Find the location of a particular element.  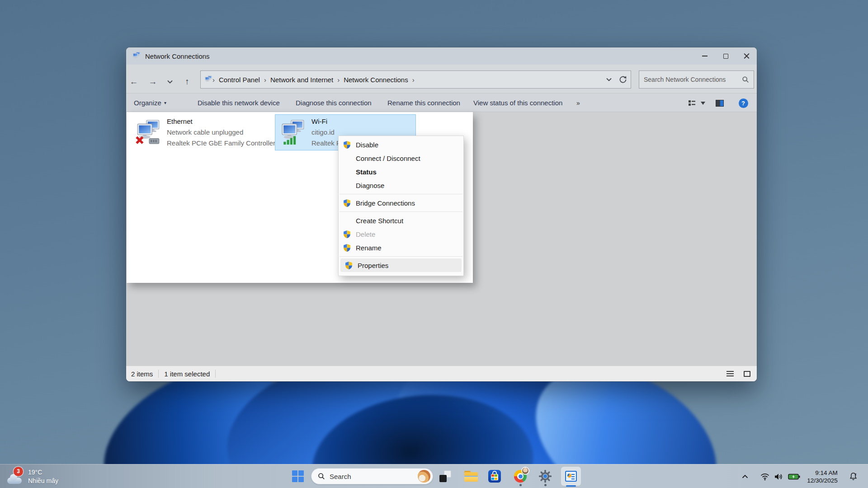

menu-item-disable: Disable is located at coordinates (401, 145).